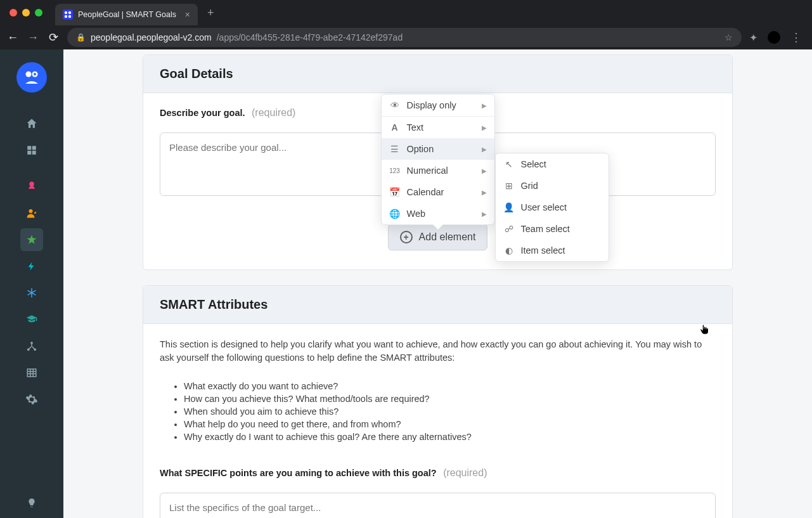 The height and width of the screenshot is (518, 812). Describe the element at coordinates (68, 15) in the screenshot. I see `tab-favicon` at that location.